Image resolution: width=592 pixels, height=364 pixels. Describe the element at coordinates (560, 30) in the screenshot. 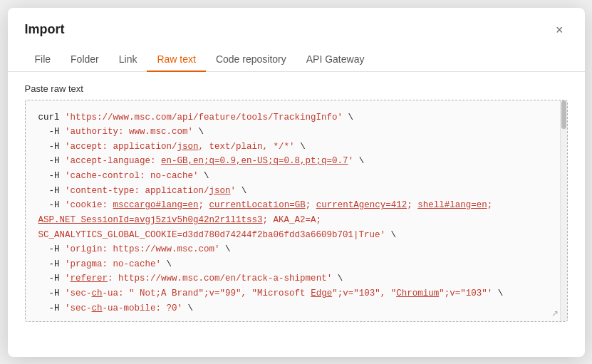

I see `close-button: ×` at that location.